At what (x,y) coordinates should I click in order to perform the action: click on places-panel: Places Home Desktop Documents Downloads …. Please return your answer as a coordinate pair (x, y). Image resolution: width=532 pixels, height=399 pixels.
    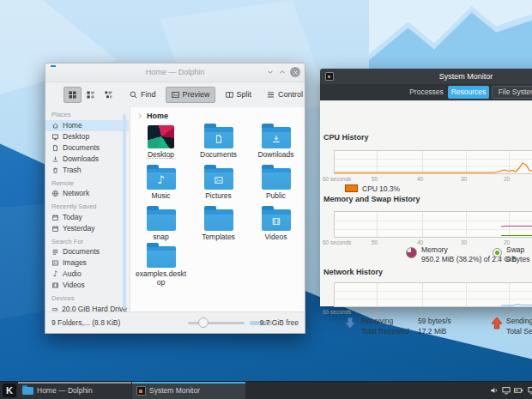
    Looking at the image, I should click on (88, 209).